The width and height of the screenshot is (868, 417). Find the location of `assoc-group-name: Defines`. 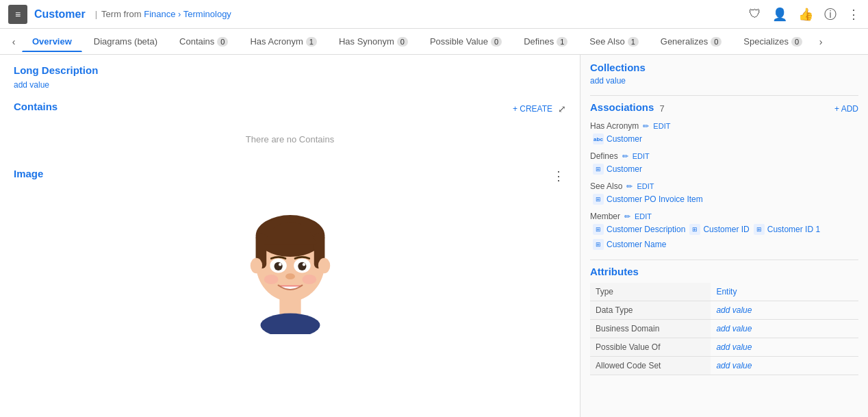

assoc-group-name: Defines is located at coordinates (604, 156).